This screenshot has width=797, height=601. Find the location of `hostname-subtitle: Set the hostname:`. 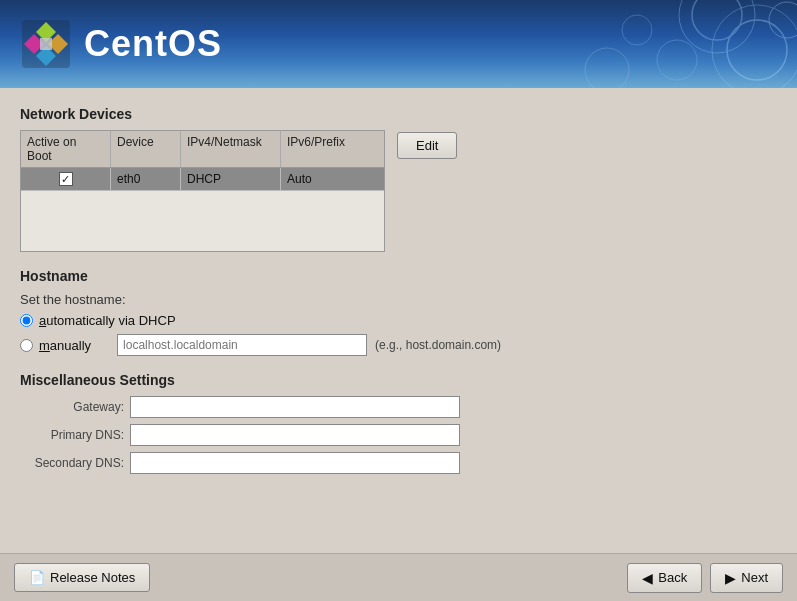

hostname-subtitle: Set the hostname: is located at coordinates (398, 300).